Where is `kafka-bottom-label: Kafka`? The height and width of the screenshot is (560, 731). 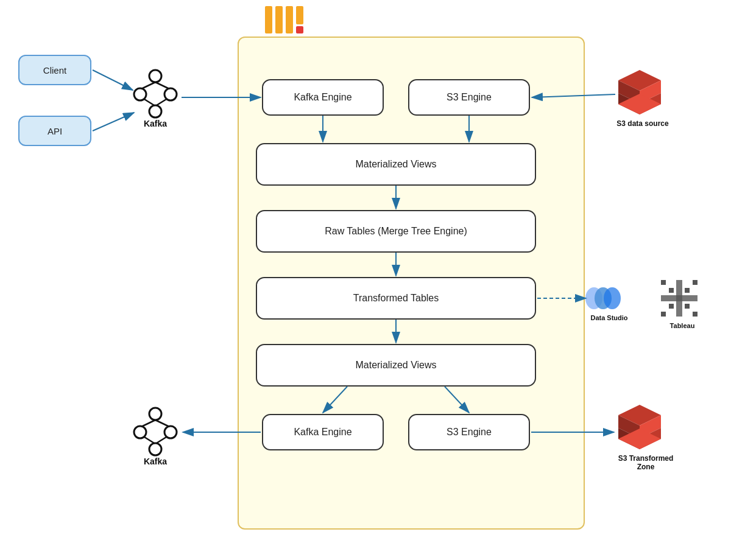
kafka-bottom-label: Kafka is located at coordinates (155, 461).